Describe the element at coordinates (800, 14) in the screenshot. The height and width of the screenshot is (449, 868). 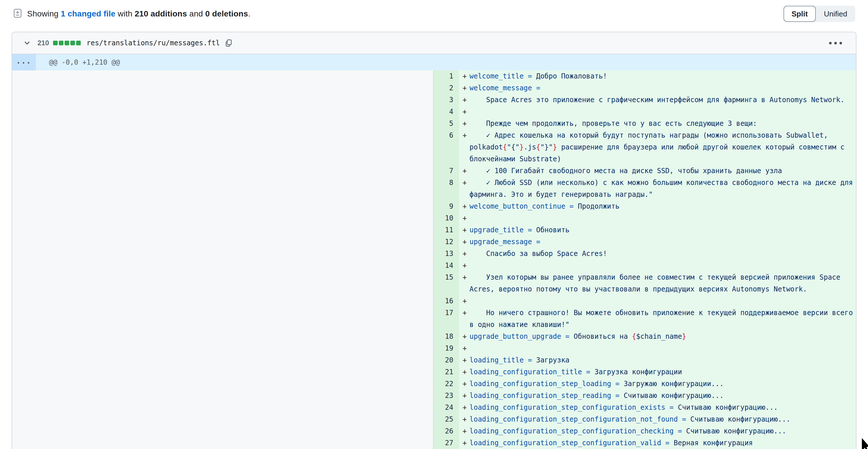
I see `split-view-button: Split` at that location.